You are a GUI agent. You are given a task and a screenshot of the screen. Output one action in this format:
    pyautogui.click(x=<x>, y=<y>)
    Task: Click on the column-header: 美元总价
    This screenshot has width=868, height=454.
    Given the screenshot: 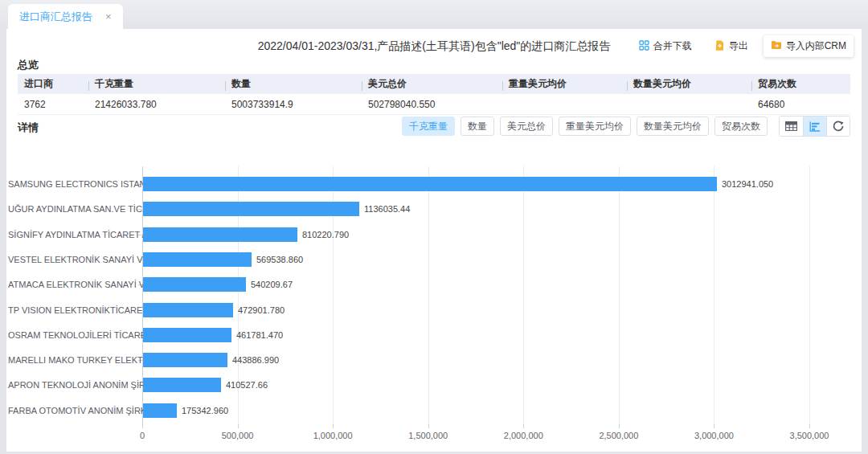 What is the action you would take?
    pyautogui.click(x=432, y=84)
    